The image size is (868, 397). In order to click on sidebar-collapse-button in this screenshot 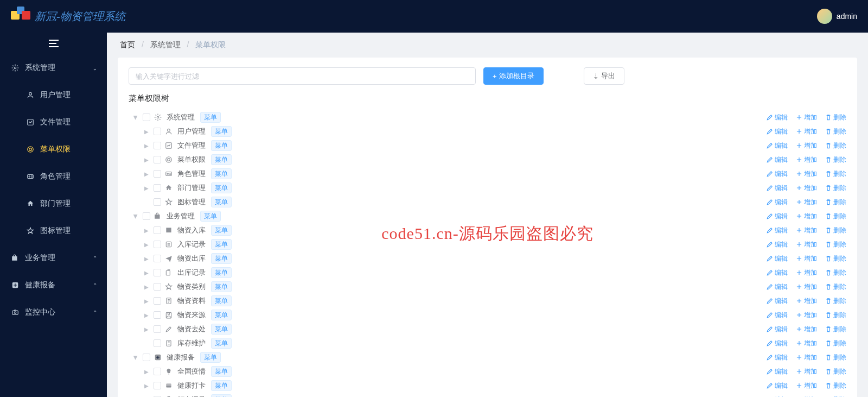, I will do `click(53, 43)`.